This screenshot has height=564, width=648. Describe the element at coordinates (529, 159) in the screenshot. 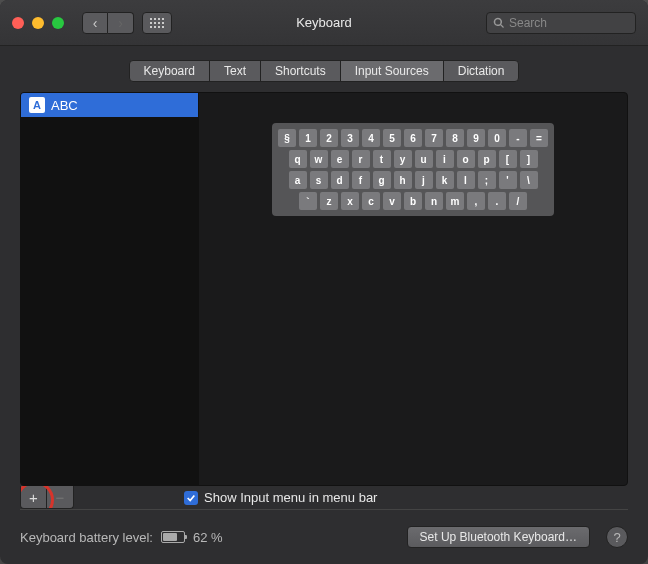

I see `key: ]` at that location.